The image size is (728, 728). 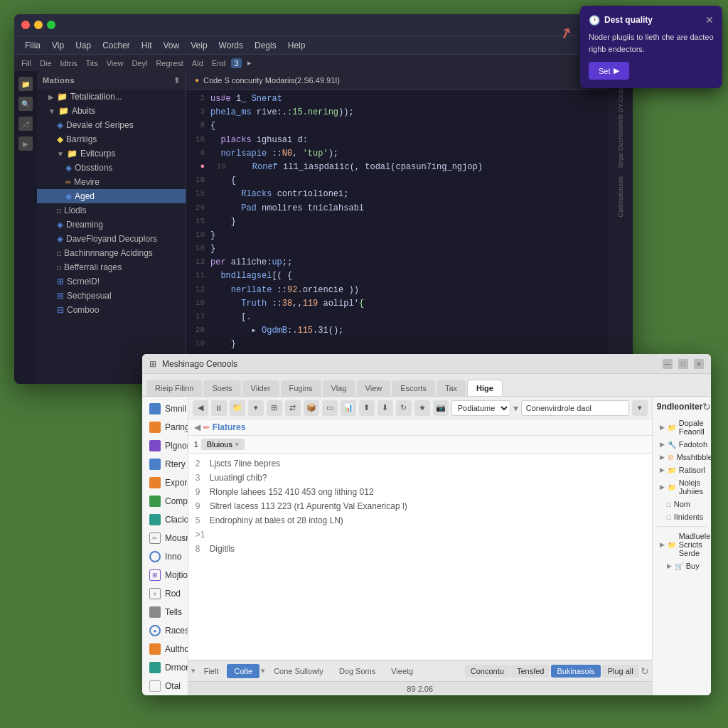 What do you see at coordinates (165, 427) in the screenshot?
I see `pkg-sidebar-parings: Parings` at bounding box center [165, 427].